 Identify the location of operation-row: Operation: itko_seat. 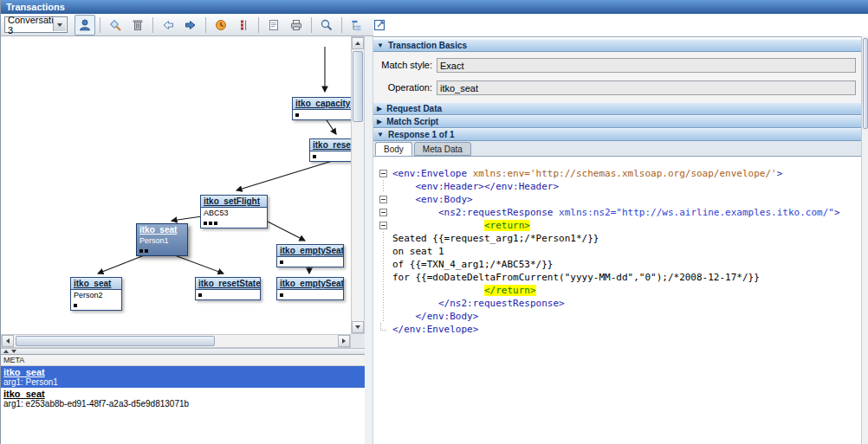
(617, 87).